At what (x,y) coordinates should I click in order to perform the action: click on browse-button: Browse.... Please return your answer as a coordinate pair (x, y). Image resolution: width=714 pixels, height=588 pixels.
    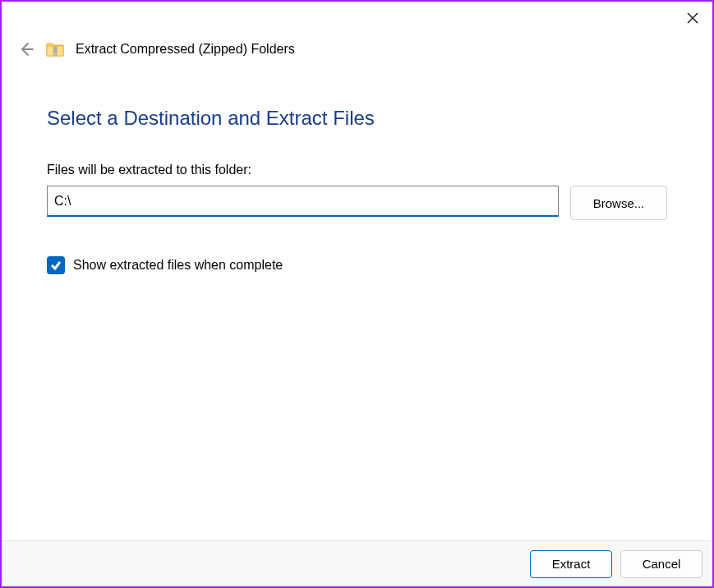
    Looking at the image, I should click on (619, 203).